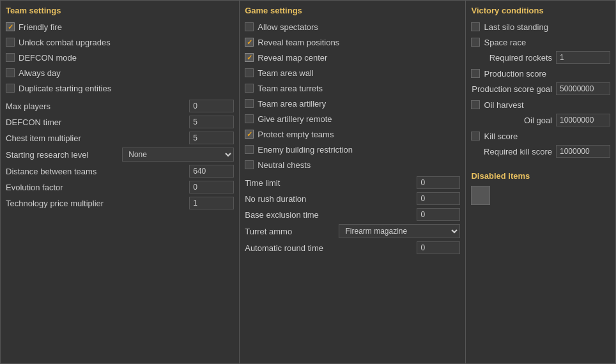 The image size is (616, 364). I want to click on team-turrets-label: Team area turrets, so click(290, 88).